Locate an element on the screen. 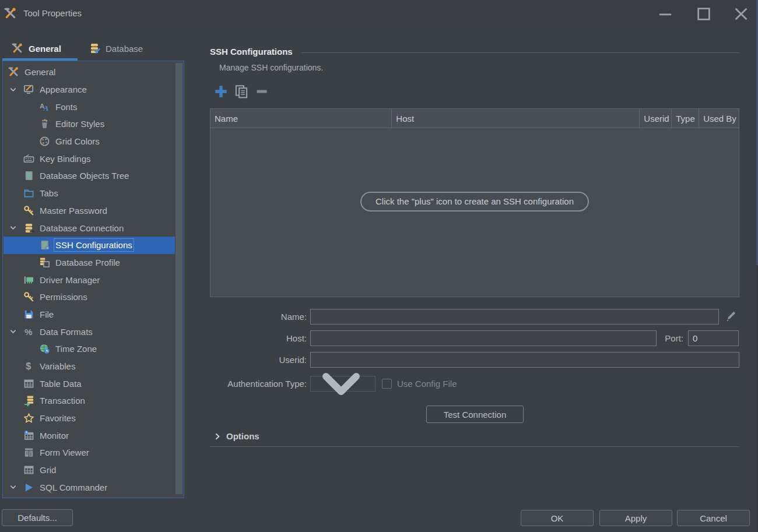 The width and height of the screenshot is (758, 532). palette-icon is located at coordinates (44, 141).